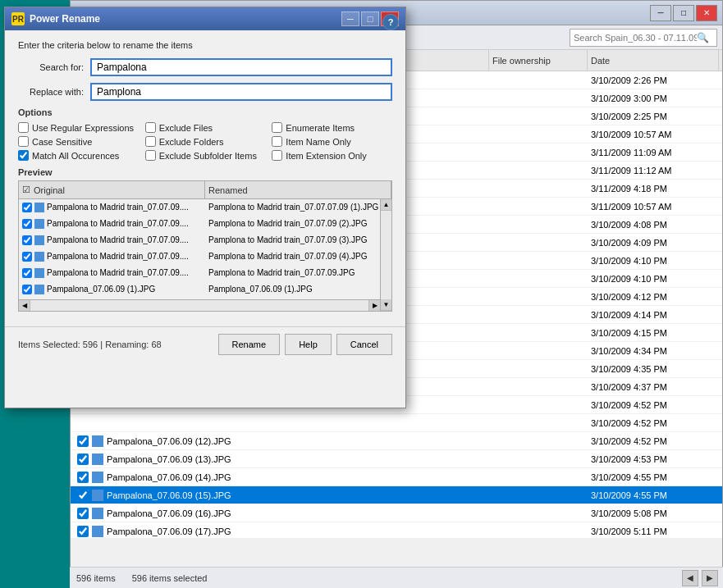  What do you see at coordinates (653, 387) in the screenshot?
I see `file-date-cell: 3/10/2009 4:37 PM` at bounding box center [653, 387].